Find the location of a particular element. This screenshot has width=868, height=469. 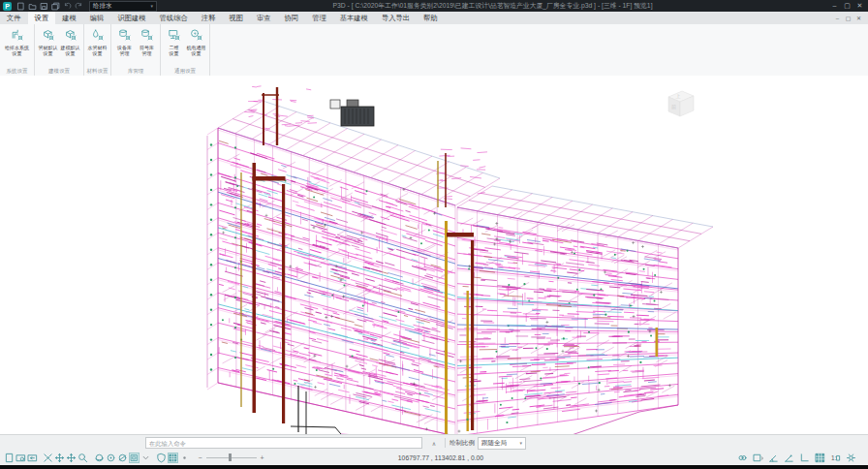

doc-restore-button: ▢ is located at coordinates (849, 17).